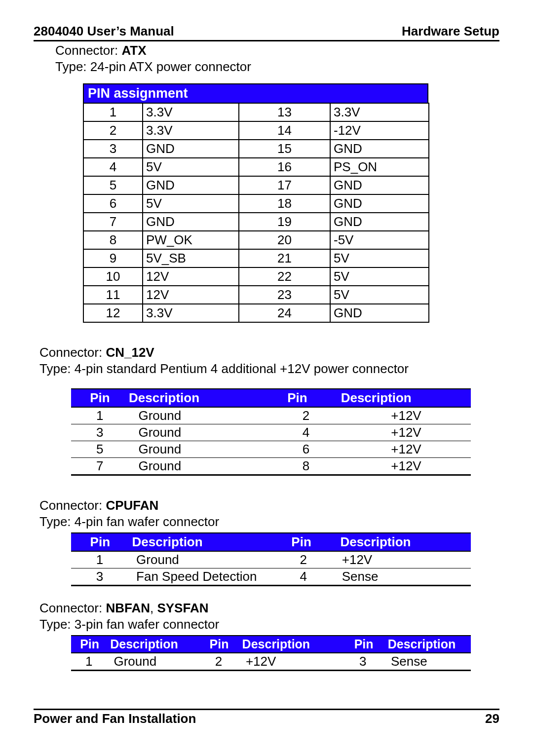 The height and width of the screenshot is (756, 533). I want to click on nbfan-connector-prefix: Connector:, so click(73, 608).